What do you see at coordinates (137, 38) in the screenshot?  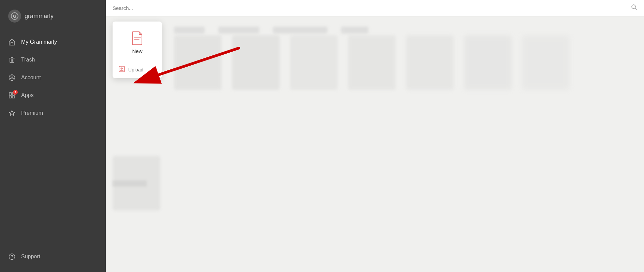 I see `new-document-icon` at bounding box center [137, 38].